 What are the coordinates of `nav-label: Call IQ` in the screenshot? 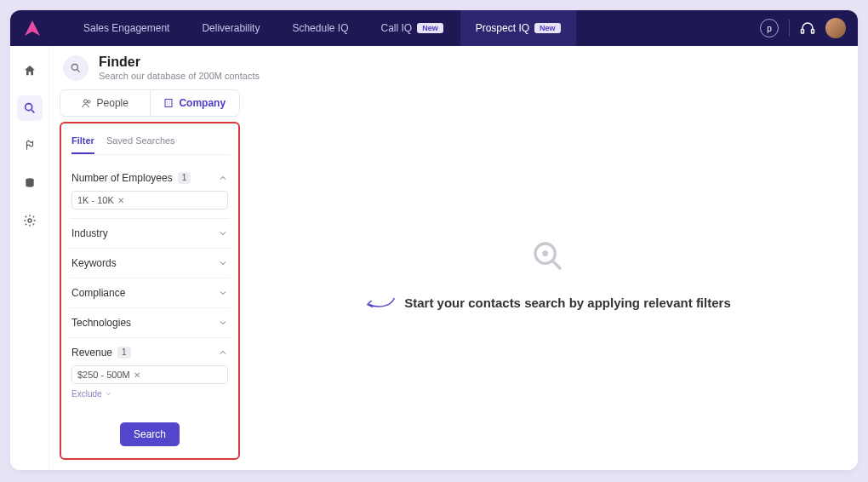 It's located at (397, 28).